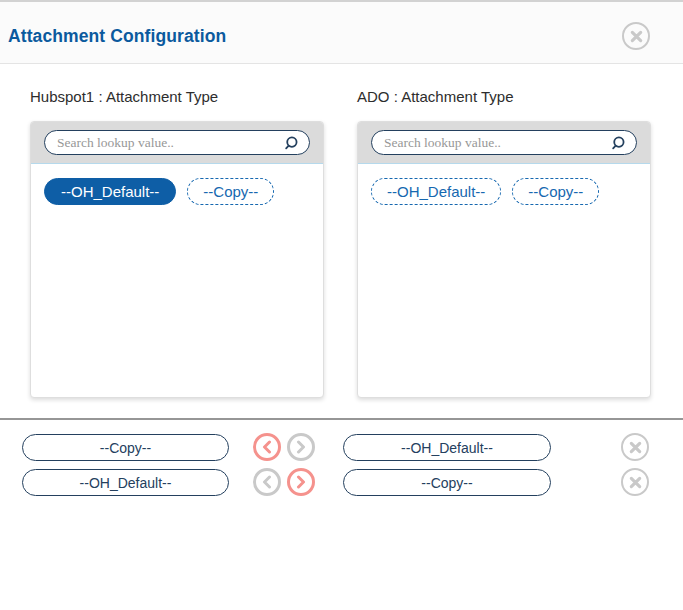 This screenshot has height=610, width=683. What do you see at coordinates (447, 448) in the screenshot?
I see `mapping-target-value: --OH_Default--` at bounding box center [447, 448].